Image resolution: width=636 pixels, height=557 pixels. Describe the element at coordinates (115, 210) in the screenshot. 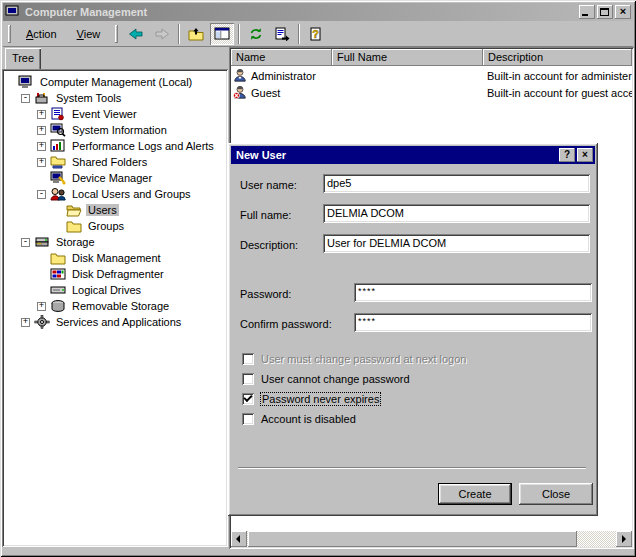

I see `tree-item: Users` at that location.